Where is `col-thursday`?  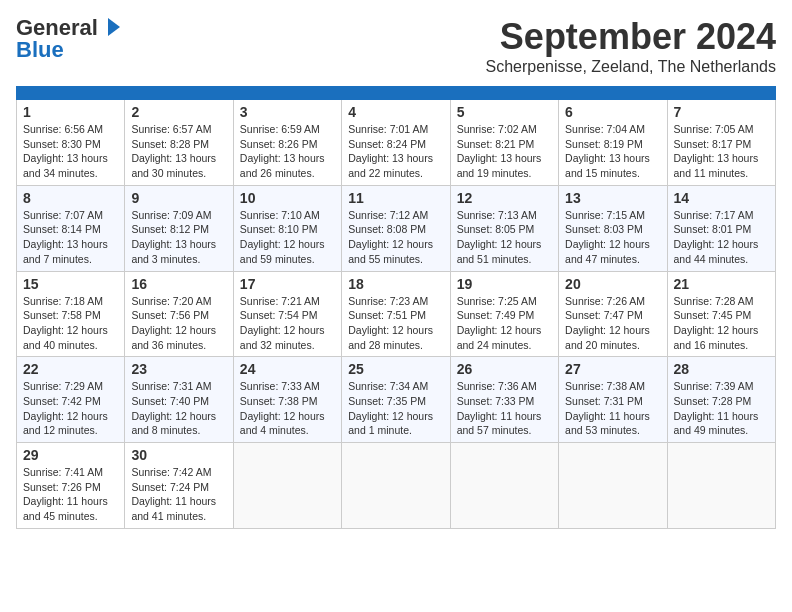 col-thursday is located at coordinates (504, 94).